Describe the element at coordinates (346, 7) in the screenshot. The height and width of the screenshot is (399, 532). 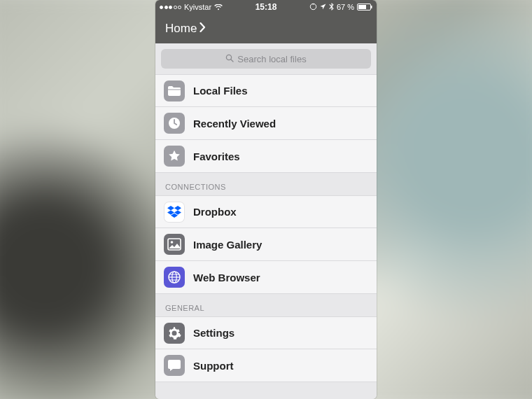
I see `battery-pct: 67 %` at that location.